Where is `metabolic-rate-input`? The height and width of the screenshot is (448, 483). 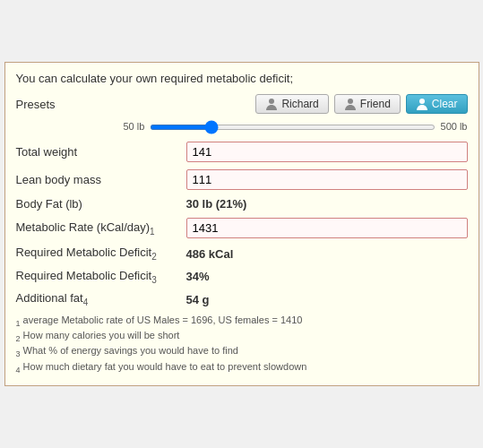 metabolic-rate-input is located at coordinates (327, 228).